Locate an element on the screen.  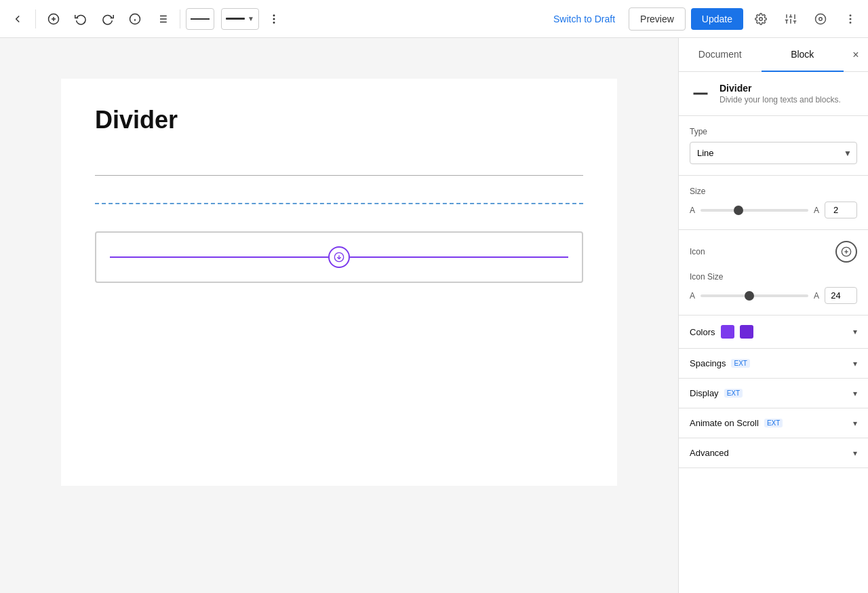
icon-size-max-label: A is located at coordinates (816, 296).